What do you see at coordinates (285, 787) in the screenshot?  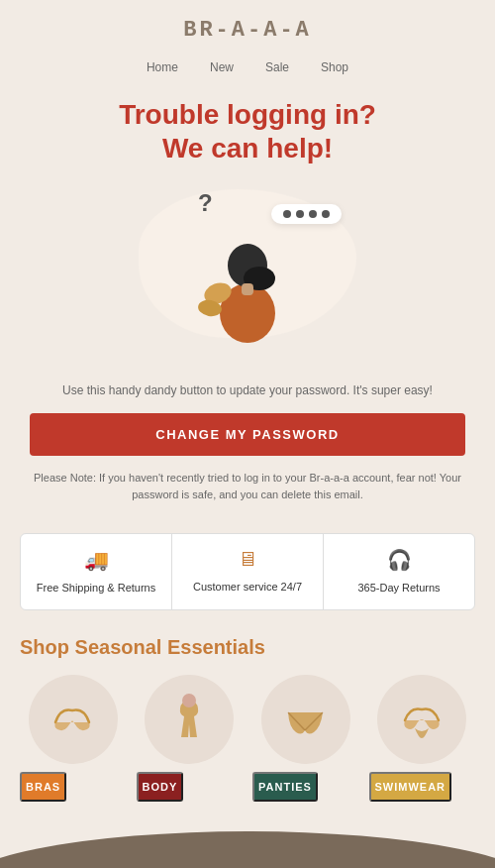 I see `panties-button: PANTIES` at bounding box center [285, 787].